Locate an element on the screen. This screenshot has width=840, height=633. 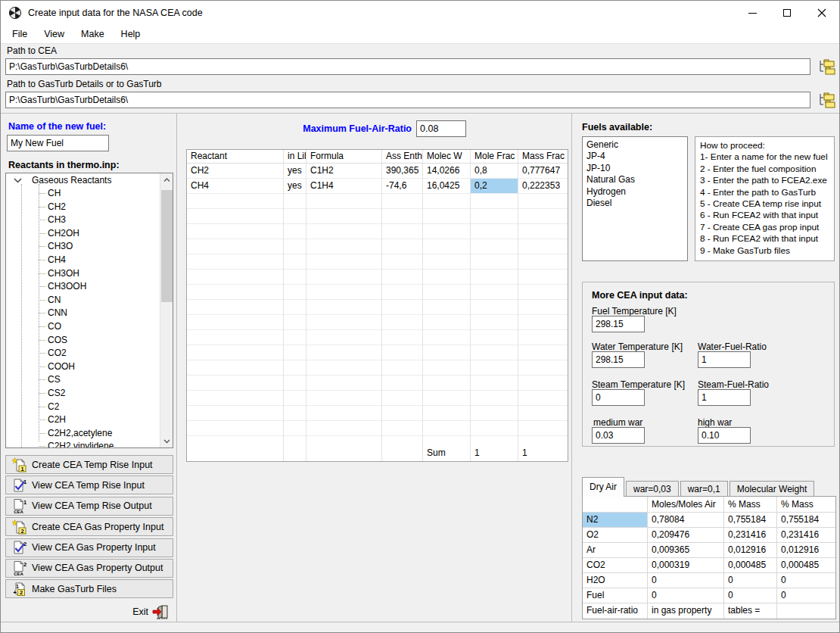
make-gasturb-files-button: 1 + 2 Make GasTurb Files is located at coordinates (89, 589).